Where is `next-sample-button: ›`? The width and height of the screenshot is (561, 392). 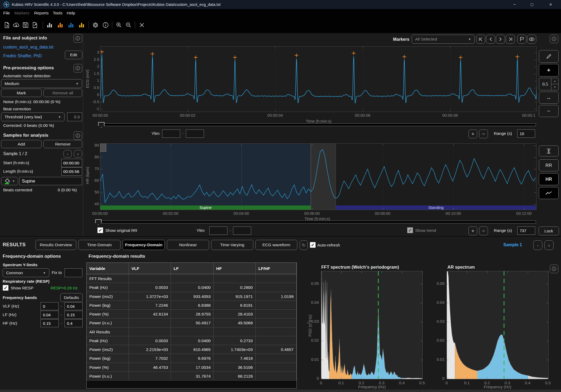
next-sample-button: › is located at coordinates (78, 154).